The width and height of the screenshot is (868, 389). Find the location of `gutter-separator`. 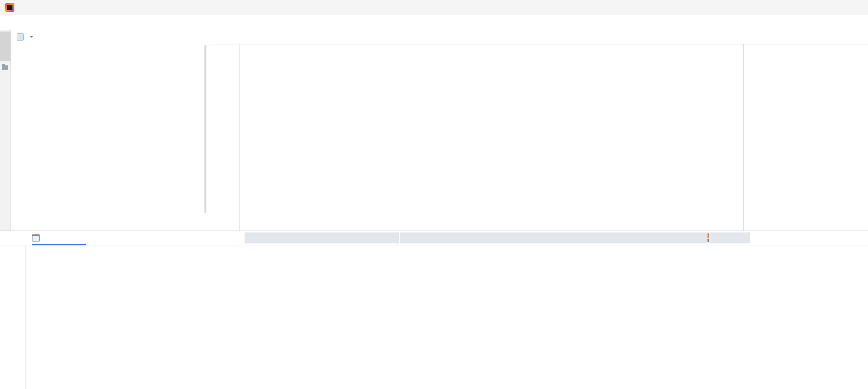

gutter-separator is located at coordinates (240, 137).